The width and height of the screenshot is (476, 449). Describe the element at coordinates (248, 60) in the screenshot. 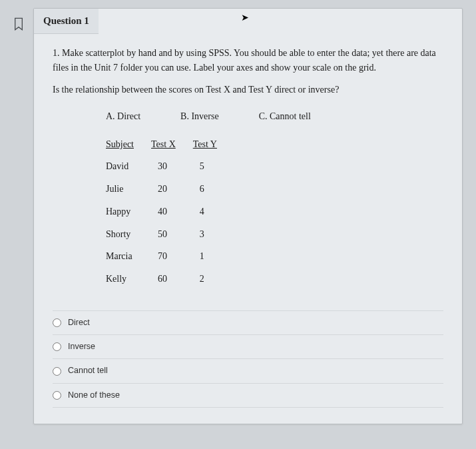

I see `prompt-line-1: 1. Make scatterplot by hand and by using…` at that location.